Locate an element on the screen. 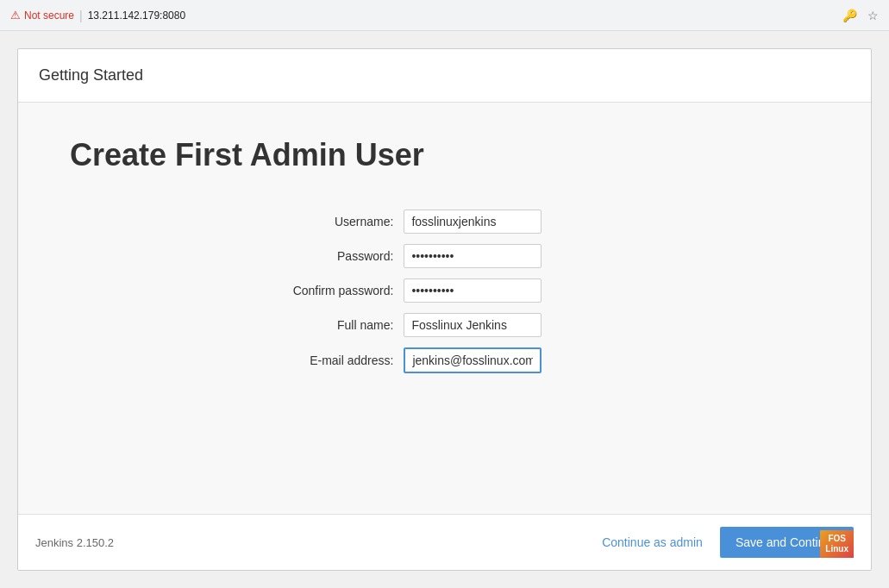 The image size is (889, 588). username-label: Username: is located at coordinates (236, 222).